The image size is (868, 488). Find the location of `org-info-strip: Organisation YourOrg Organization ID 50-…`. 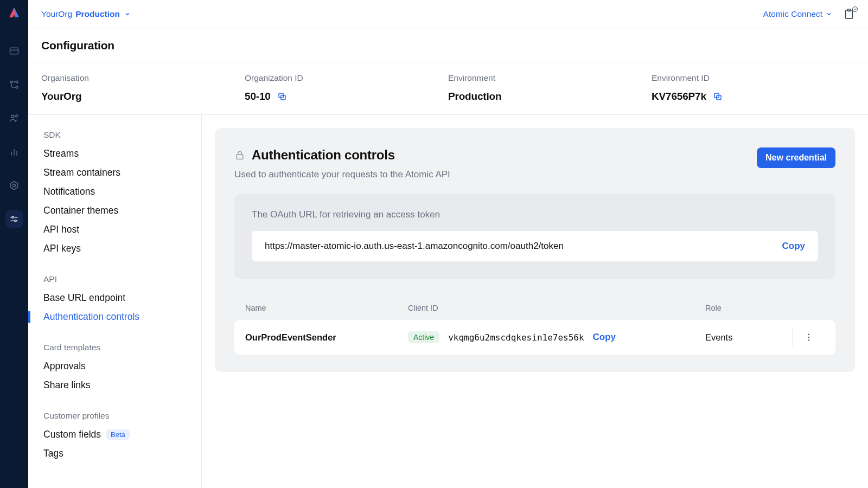

org-info-strip: Organisation YourOrg Organization ID 50-… is located at coordinates (448, 88).